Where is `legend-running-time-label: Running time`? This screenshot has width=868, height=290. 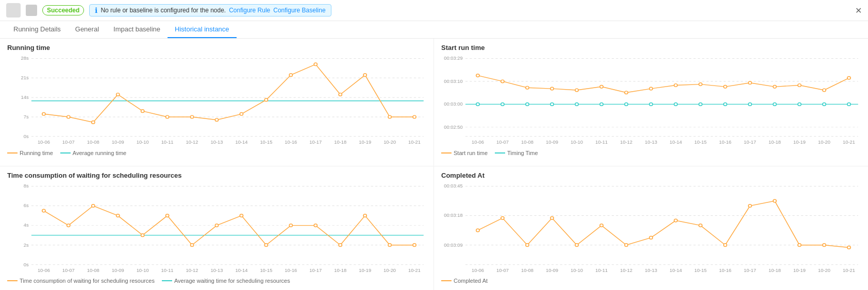
legend-running-time-label: Running time is located at coordinates (36, 153).